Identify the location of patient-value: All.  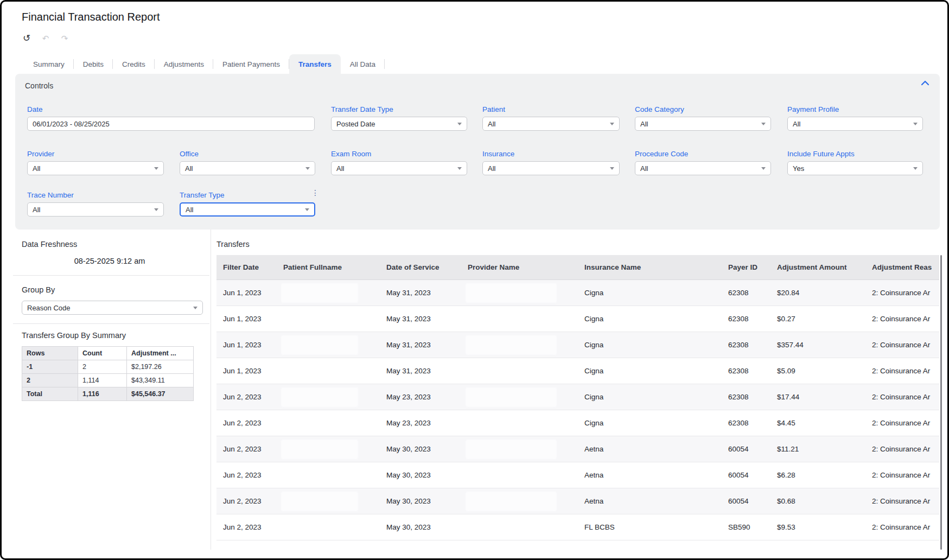
(492, 124).